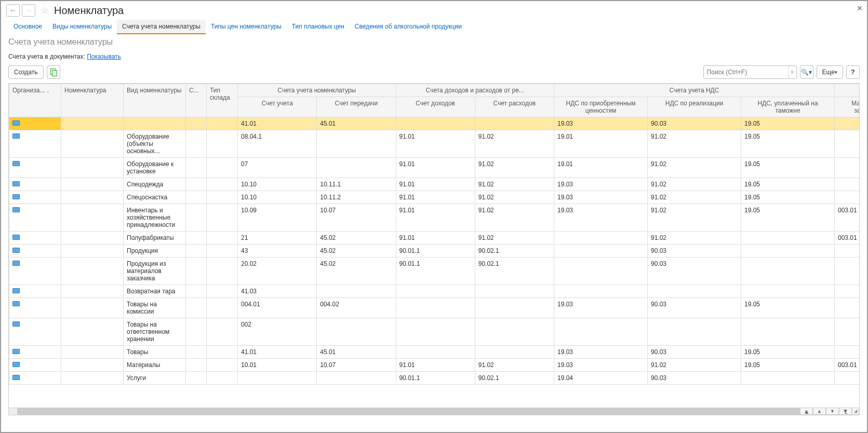 The image size is (868, 433). Describe the element at coordinates (695, 107) in the screenshot. I see `col-ndsout-header: НДС по реализации` at that location.